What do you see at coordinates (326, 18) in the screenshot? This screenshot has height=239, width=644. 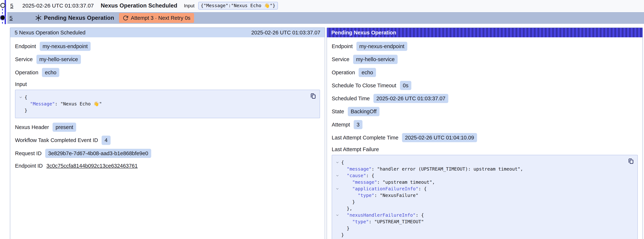 I see `history-row-pending-nexus-operation: 5 Pending Nexus Operation Attempt 3 · Ne…` at bounding box center [326, 18].